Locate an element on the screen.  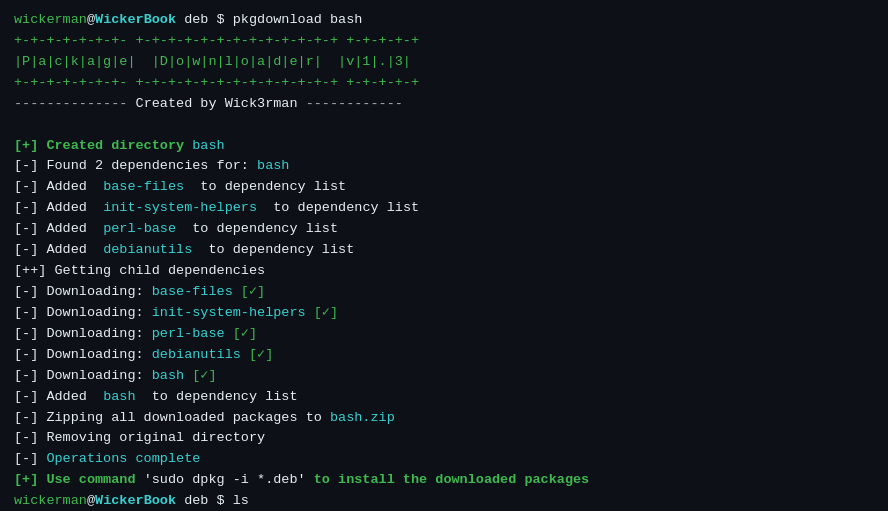
found-deps-pkg: bash is located at coordinates (273, 166).